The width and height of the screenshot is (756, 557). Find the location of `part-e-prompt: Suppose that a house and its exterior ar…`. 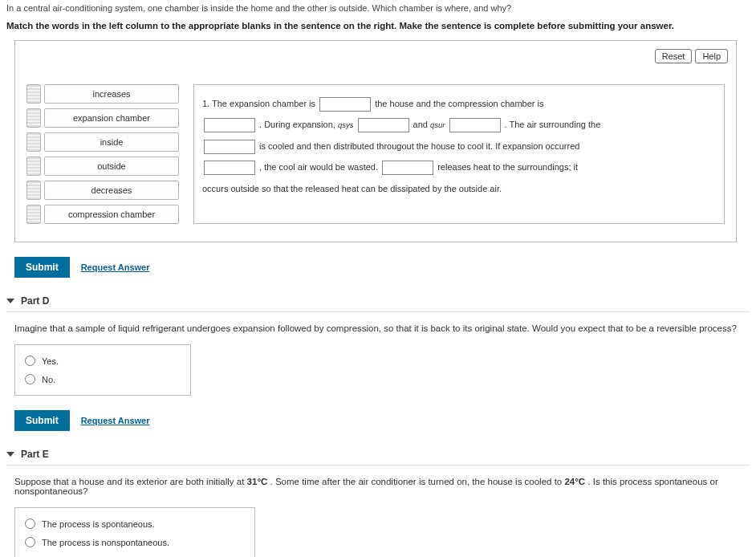

part-e-prompt: Suppose that a house and its exterior ar… is located at coordinates (382, 486).